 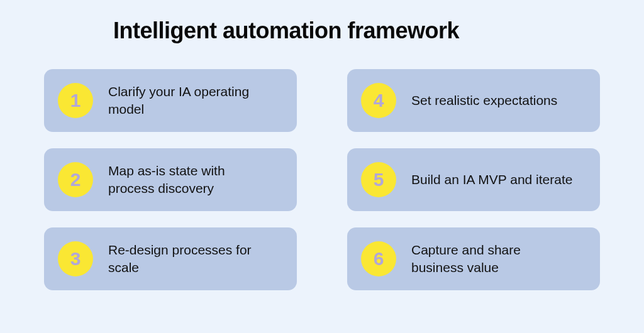 What do you see at coordinates (357, 31) in the screenshot?
I see `page-title: Intelligent automation framework` at bounding box center [357, 31].